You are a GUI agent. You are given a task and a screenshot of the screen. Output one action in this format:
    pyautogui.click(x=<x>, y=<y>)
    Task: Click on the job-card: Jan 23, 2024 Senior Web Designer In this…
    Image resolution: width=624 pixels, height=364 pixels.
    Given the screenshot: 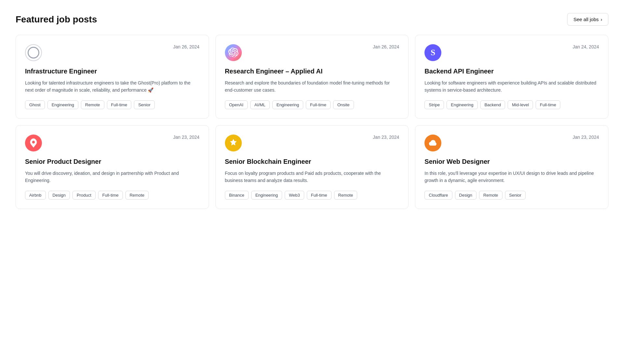 What is the action you would take?
    pyautogui.click(x=512, y=167)
    